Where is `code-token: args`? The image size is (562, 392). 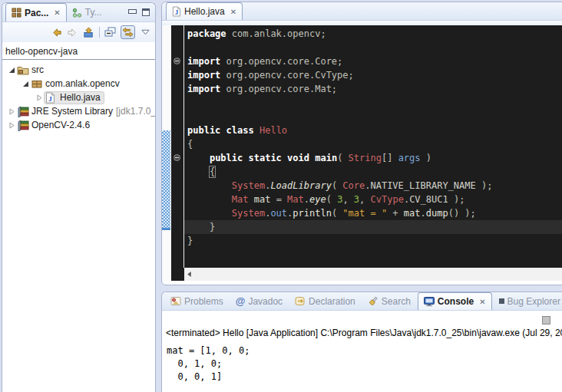
code-token: args is located at coordinates (410, 158).